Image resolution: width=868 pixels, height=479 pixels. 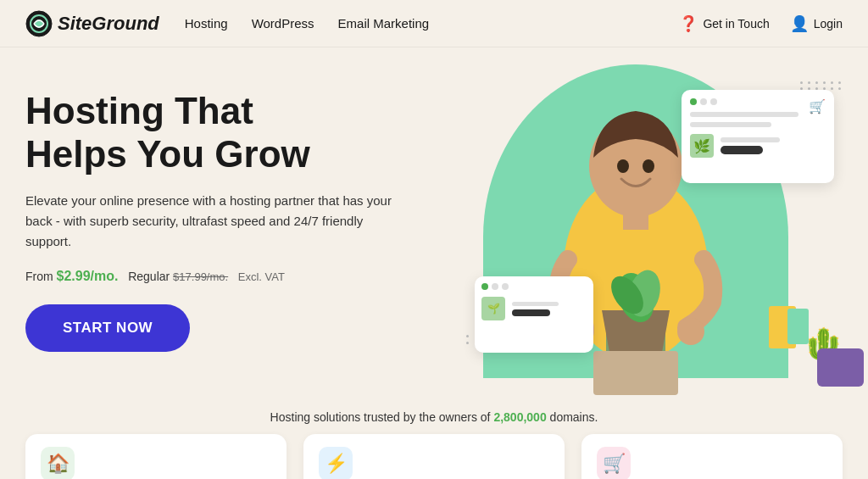 What do you see at coordinates (712, 456) in the screenshot?
I see `feature-card-woocommerce: 🛒` at bounding box center [712, 456].